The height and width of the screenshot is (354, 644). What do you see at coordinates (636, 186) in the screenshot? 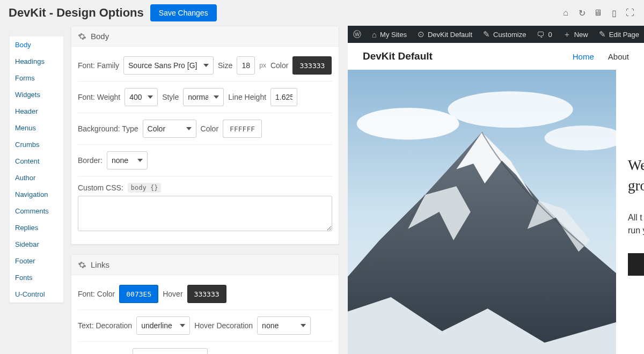
I see `hero-heading-2: gro` at bounding box center [636, 186].